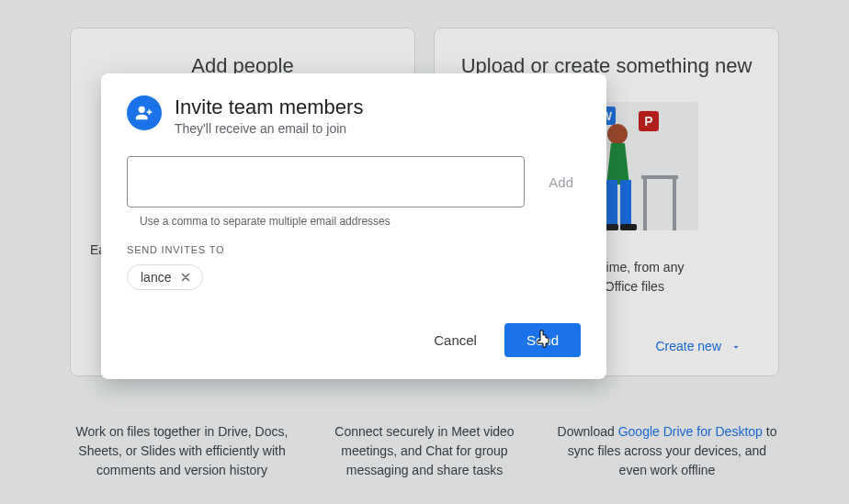 Image resolution: width=849 pixels, height=504 pixels. Describe the element at coordinates (144, 113) in the screenshot. I see `person-add-icon` at that location.